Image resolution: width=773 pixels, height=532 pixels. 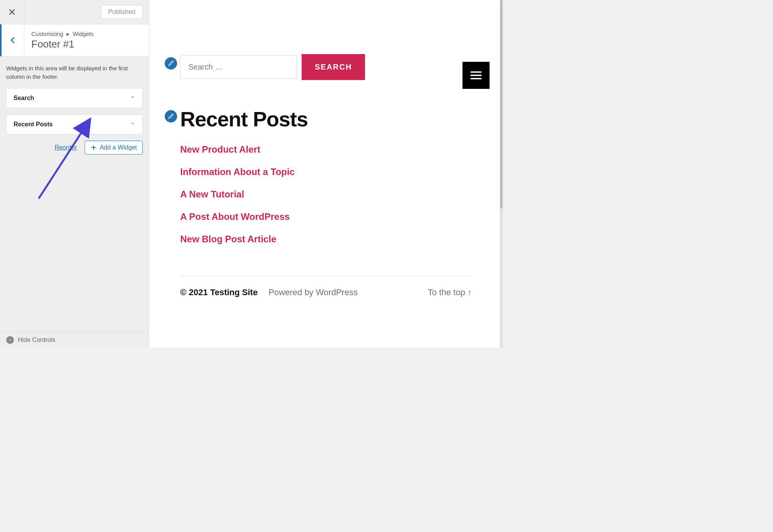 What do you see at coordinates (66, 148) in the screenshot?
I see `reorder-link: Reorder` at bounding box center [66, 148].